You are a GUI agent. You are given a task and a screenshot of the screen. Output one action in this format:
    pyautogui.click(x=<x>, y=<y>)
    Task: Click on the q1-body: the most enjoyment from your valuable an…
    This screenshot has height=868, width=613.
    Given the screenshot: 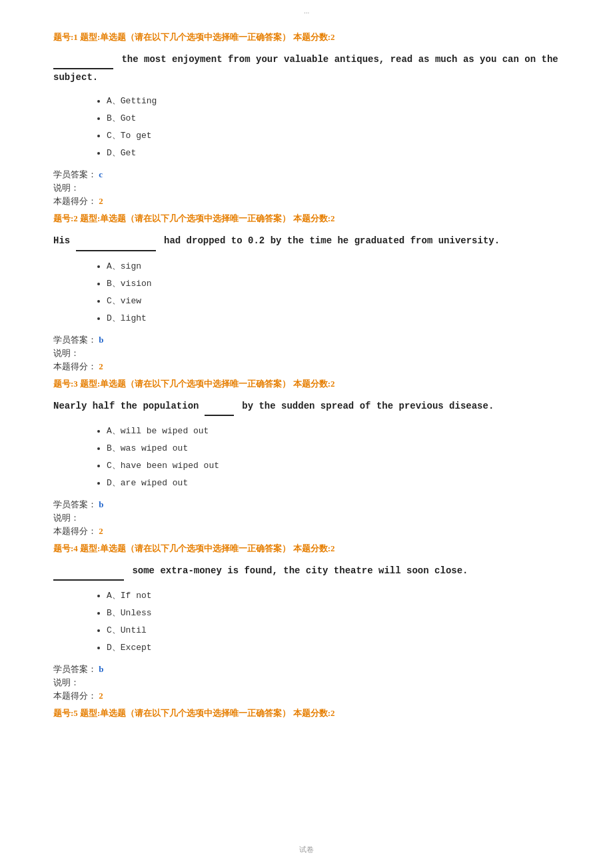 What is the action you would take?
    pyautogui.click(x=306, y=69)
    